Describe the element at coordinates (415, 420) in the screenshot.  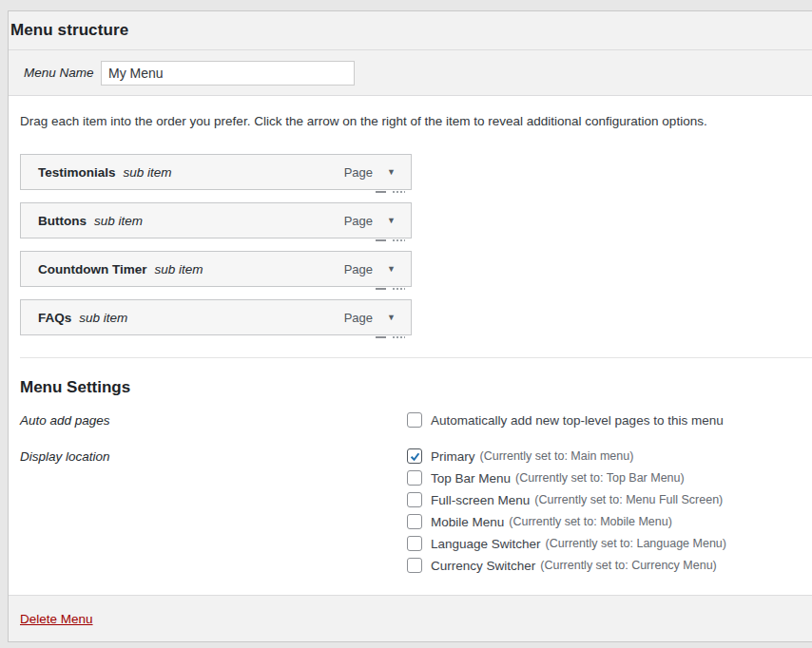
I see `auto-add-checkbox` at that location.